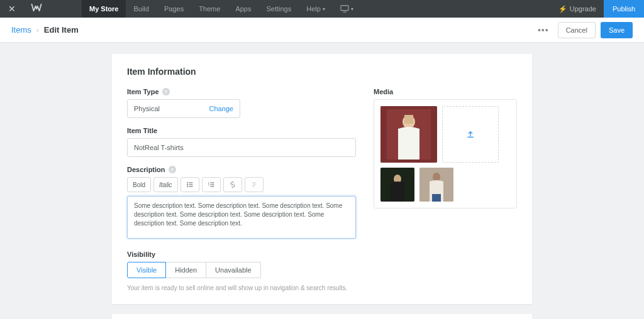 This screenshot has height=319, width=644. What do you see at coordinates (242, 288) in the screenshot?
I see `visibility-hint: Your item is ready to sell online and wi…` at bounding box center [242, 288].